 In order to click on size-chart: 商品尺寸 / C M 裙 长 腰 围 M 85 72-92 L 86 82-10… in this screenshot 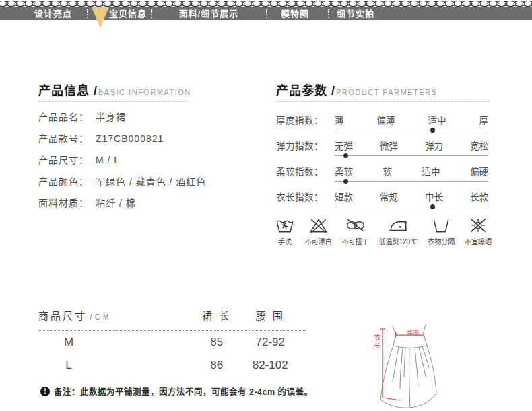, I will do `click(172, 342)`.